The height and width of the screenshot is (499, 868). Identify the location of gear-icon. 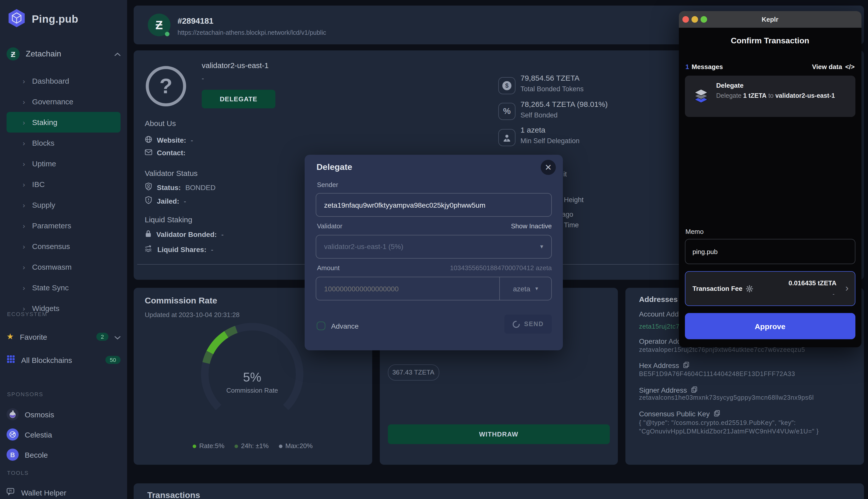
(750, 289).